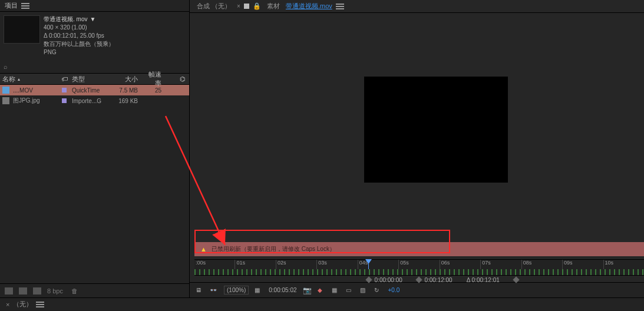 This screenshot has width=644, height=311. I want to click on preview-canvas, so click(436, 130).